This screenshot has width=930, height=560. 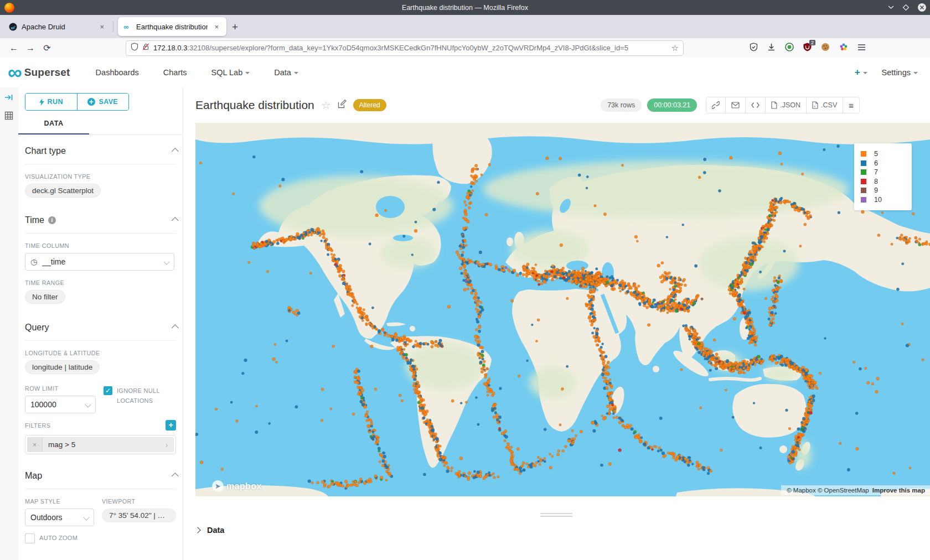 What do you see at coordinates (167, 445) in the screenshot?
I see `expand-filter-icon: ›` at bounding box center [167, 445].